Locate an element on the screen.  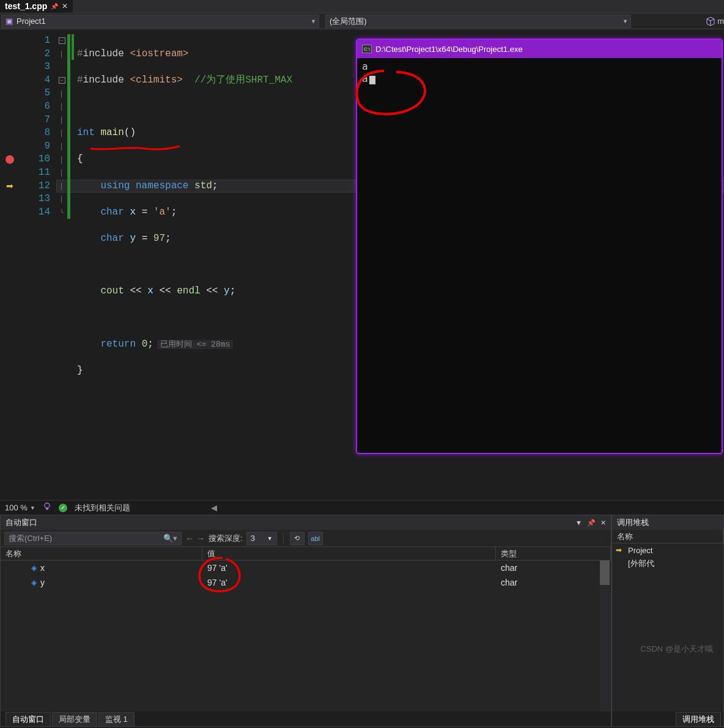
current-statement-arrow-icon: ➡ is located at coordinates (10, 186).